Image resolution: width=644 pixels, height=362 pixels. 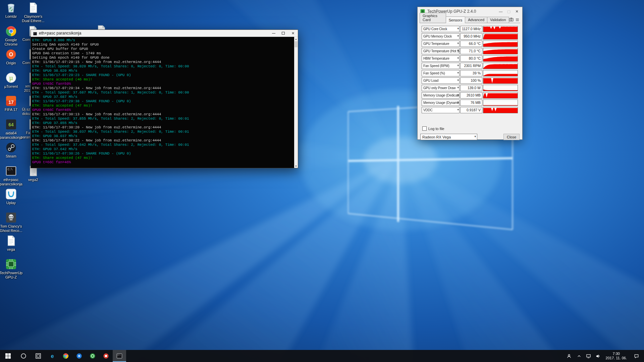 I want to click on hamburger-menu-icon, so click(x=517, y=20).